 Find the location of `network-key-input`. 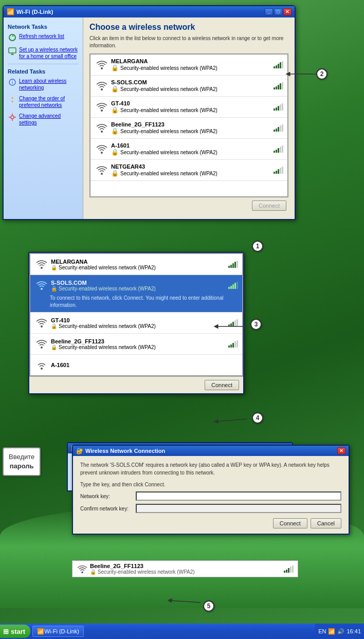

network-key-input is located at coordinates (239, 496).